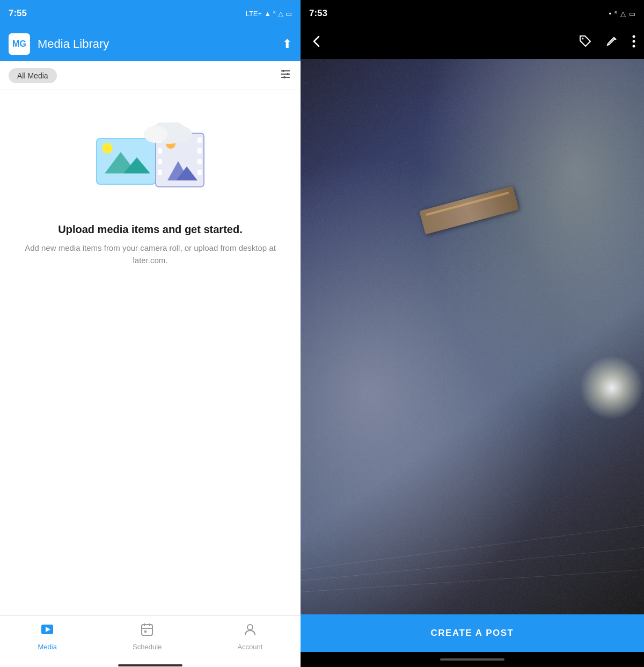 Image resolution: width=644 pixels, height=667 pixels. Describe the element at coordinates (586, 43) in the screenshot. I see `tag-icon` at that location.